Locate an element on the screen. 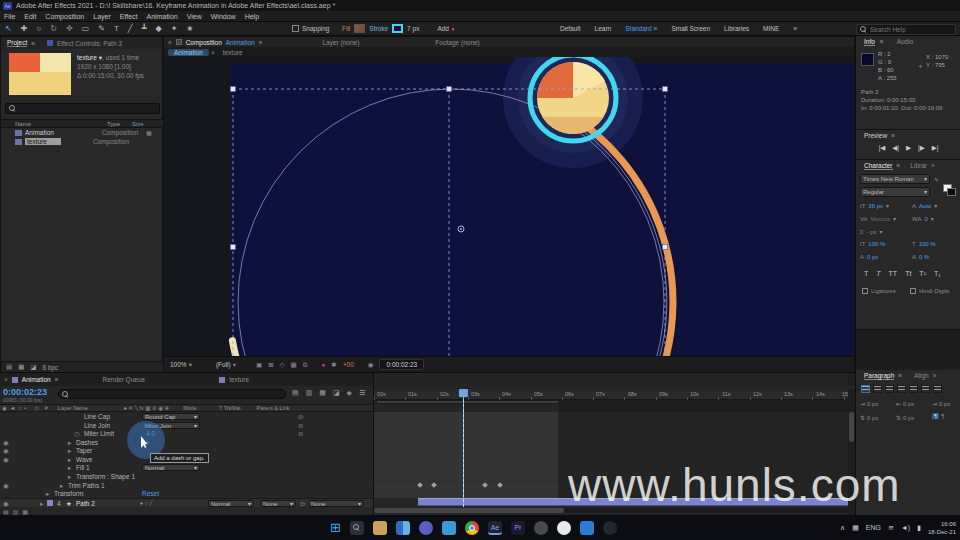 The height and width of the screenshot is (540, 960). workspace-libraries: Libraries is located at coordinates (736, 28).